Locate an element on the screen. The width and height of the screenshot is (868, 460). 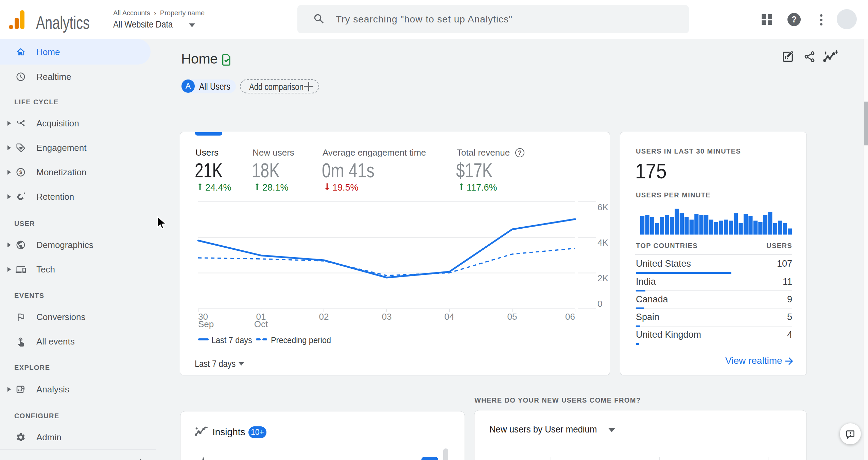
svg-text: 04 is located at coordinates (449, 317).